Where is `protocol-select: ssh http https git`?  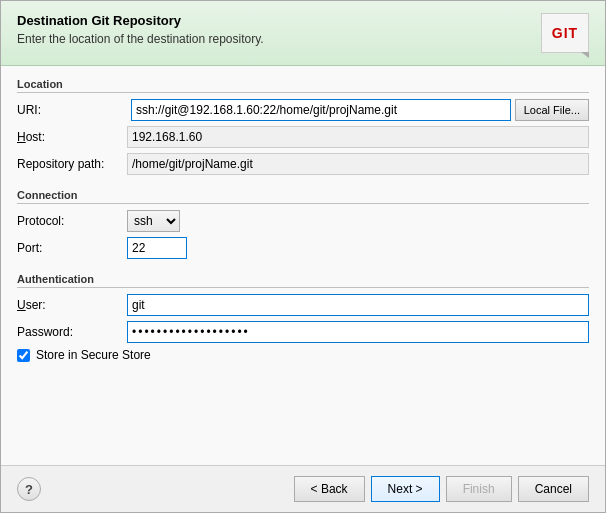 protocol-select: ssh http https git is located at coordinates (154, 221).